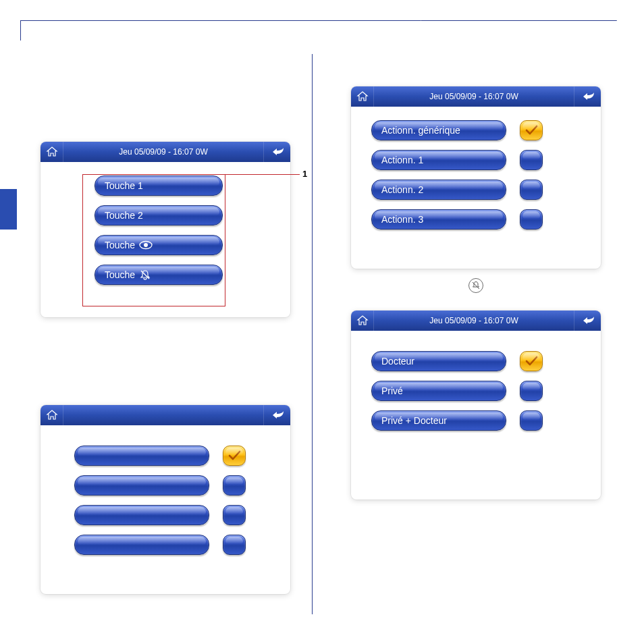  I want to click on panel-body: Actionn. générique Actionn. 1 Actionn. 2…, so click(476, 181).